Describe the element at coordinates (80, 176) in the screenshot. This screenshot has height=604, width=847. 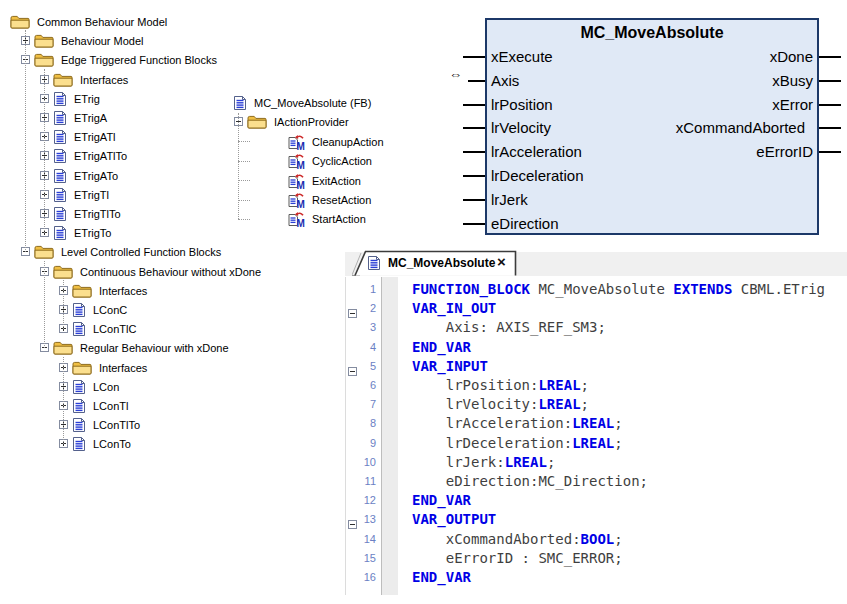
I see `tree-item-etrigato: ETrigATo` at that location.